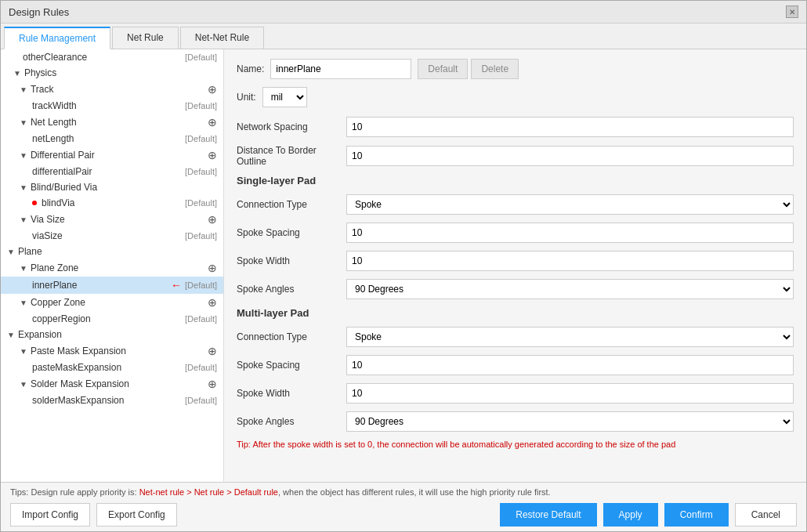 This screenshot has width=807, height=532. What do you see at coordinates (53, 122) in the screenshot?
I see `net-length-label: Net Length` at bounding box center [53, 122].